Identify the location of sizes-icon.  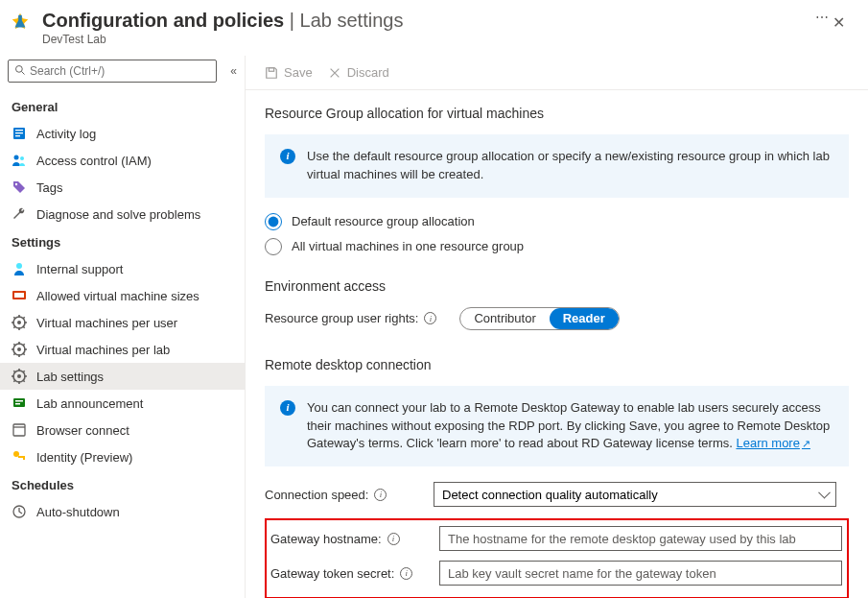
(19, 296).